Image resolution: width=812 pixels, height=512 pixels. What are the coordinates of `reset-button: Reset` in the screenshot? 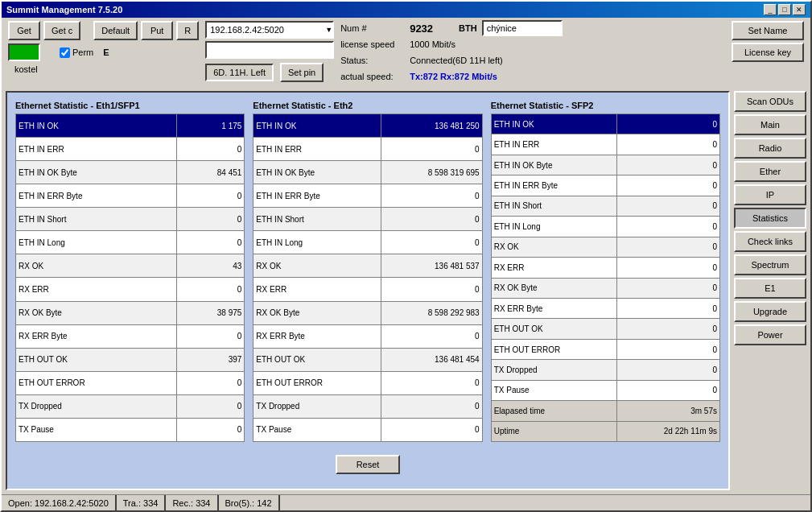 It's located at (368, 465).